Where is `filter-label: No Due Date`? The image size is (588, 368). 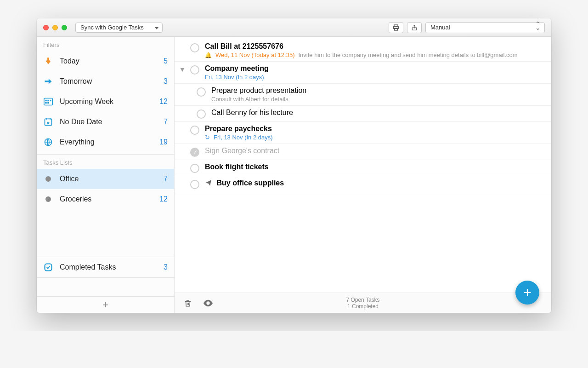
filter-label: No Due Date is located at coordinates (81, 122).